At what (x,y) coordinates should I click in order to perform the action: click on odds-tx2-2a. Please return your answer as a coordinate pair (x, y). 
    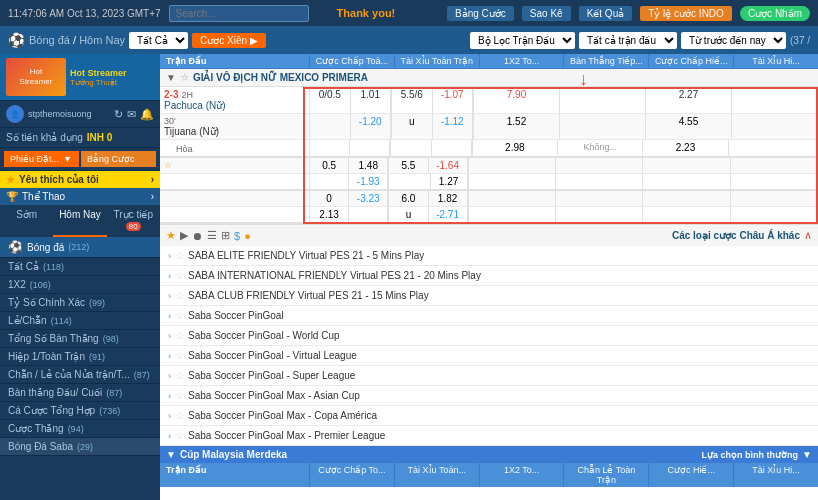
    Looking at the image, I should click on (774, 166).